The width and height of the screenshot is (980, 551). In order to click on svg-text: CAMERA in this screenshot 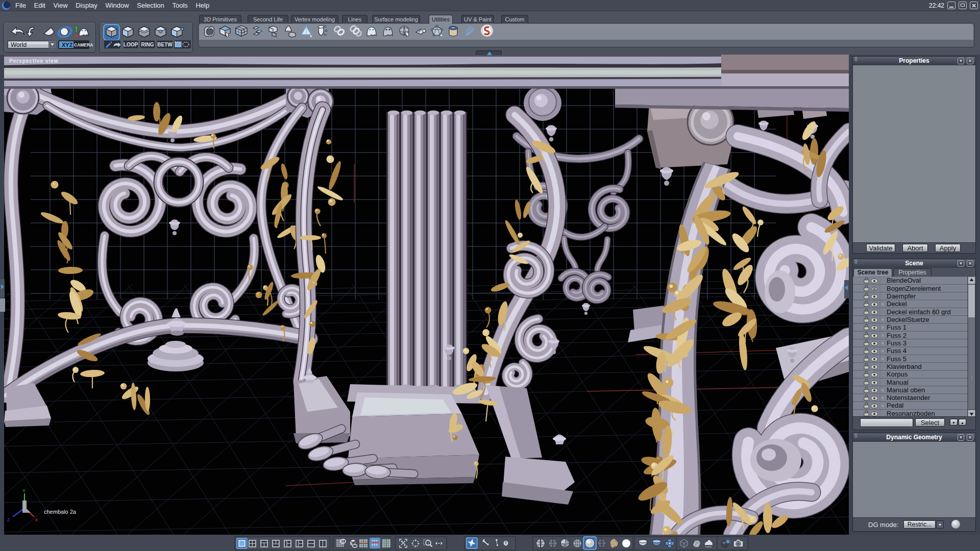, I will do `click(84, 45)`.